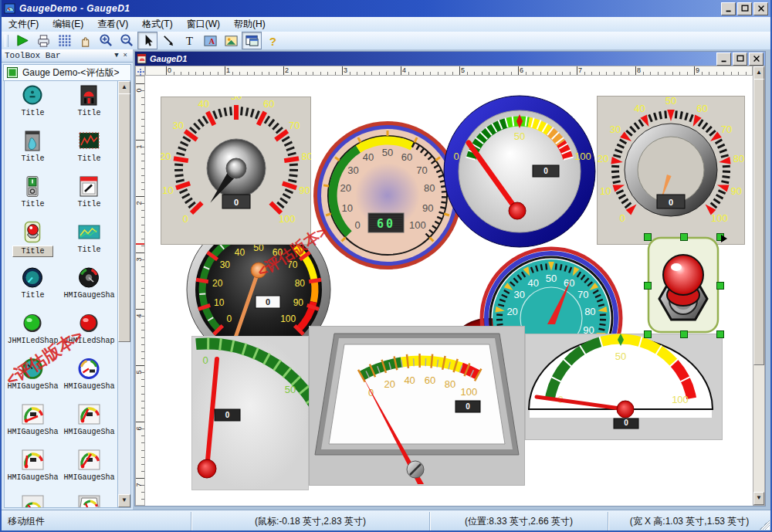 The width and height of the screenshot is (772, 532). What do you see at coordinates (170, 70) in the screenshot?
I see `hruler-label: 0` at bounding box center [170, 70].